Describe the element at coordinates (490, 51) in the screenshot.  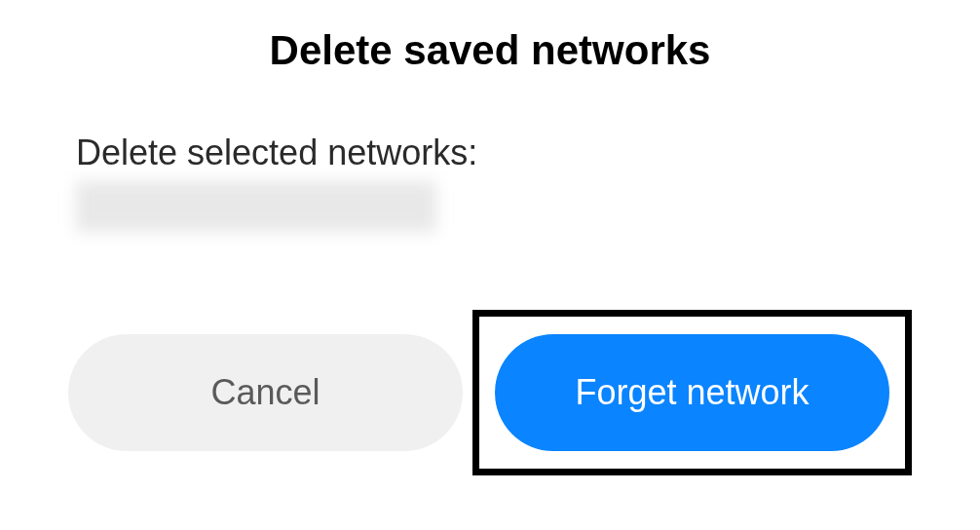
I see `dialog-title: Delete saved networks` at that location.